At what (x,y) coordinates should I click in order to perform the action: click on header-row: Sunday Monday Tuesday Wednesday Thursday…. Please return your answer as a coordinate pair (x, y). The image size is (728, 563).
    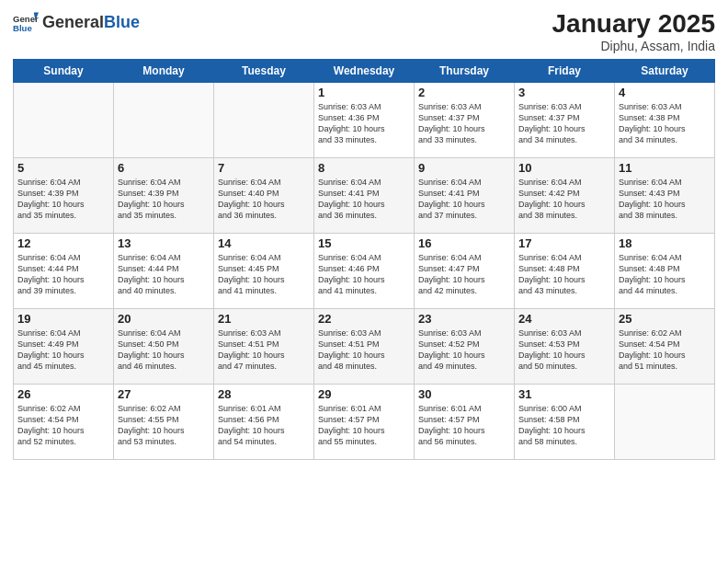
    Looking at the image, I should click on (364, 72).